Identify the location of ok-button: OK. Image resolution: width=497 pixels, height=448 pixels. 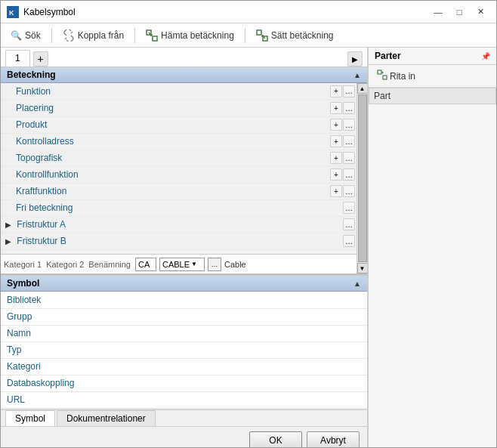
(276, 440).